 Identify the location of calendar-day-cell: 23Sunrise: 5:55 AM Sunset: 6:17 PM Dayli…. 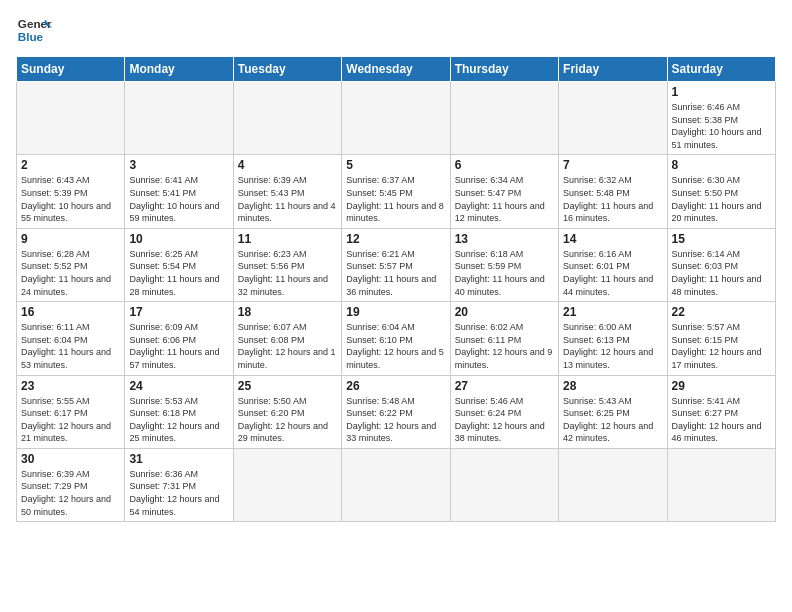
(71, 412).